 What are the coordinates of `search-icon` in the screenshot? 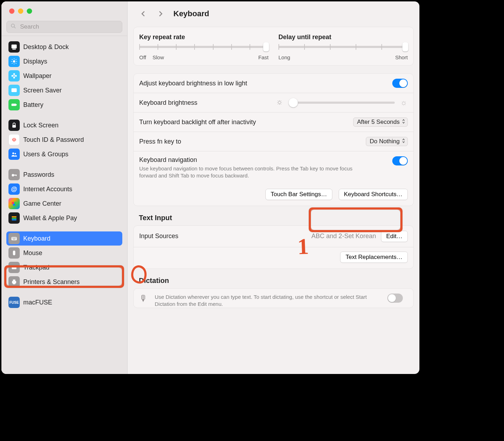 It's located at (13, 27).